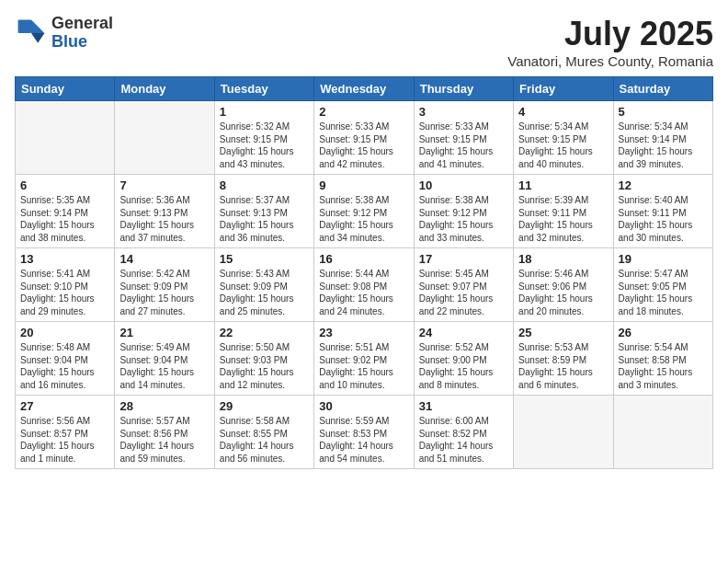  Describe the element at coordinates (364, 440) in the screenshot. I see `day-info: Sunrise: 5:59 AMSunset: 8:53 PMDaylight:…` at that location.